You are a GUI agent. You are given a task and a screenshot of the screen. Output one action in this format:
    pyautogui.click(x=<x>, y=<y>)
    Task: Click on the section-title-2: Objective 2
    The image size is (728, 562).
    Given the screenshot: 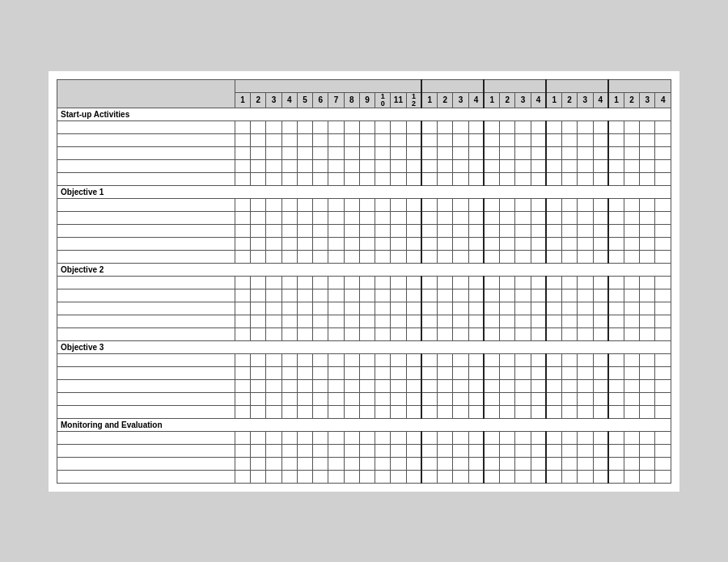 What is the action you would take?
    pyautogui.click(x=364, y=269)
    